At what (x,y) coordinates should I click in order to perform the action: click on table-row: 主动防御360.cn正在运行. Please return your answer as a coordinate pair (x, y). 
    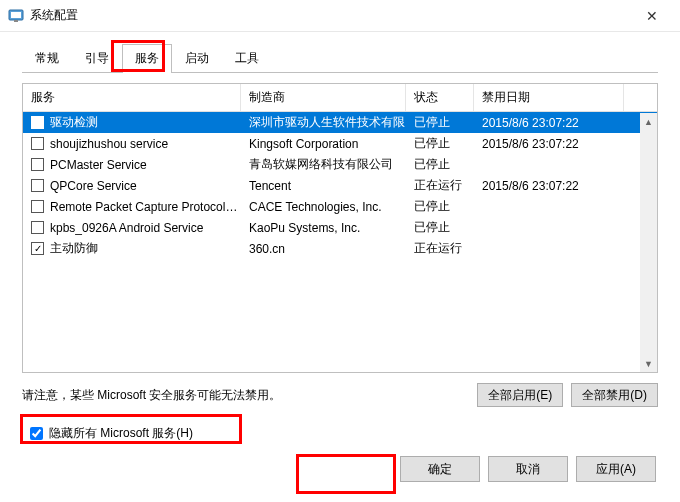
    Looking at the image, I should click on (340, 248).